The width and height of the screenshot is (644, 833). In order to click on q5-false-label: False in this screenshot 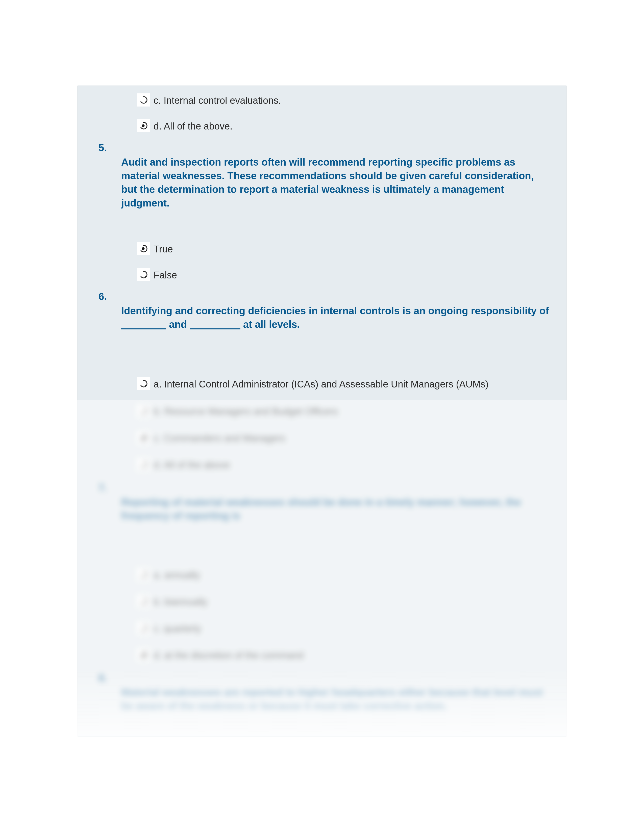, I will do `click(165, 275)`.